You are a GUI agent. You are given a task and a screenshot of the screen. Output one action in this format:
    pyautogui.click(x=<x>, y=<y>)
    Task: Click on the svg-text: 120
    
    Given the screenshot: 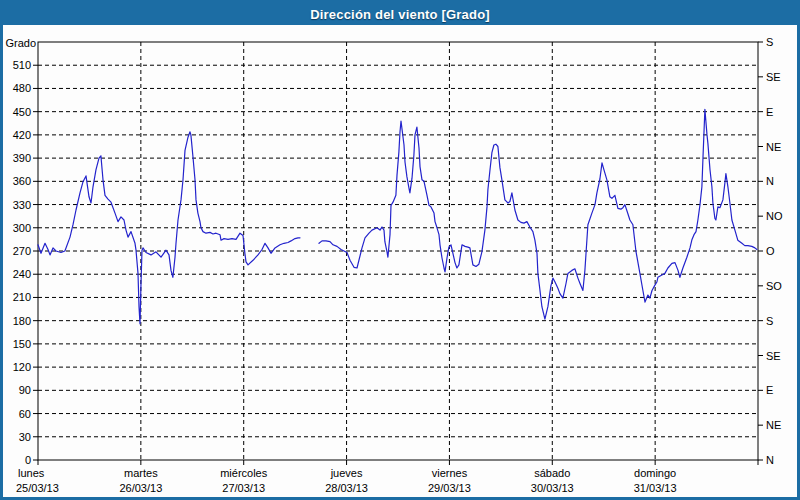 What is the action you would take?
    pyautogui.click(x=22, y=367)
    